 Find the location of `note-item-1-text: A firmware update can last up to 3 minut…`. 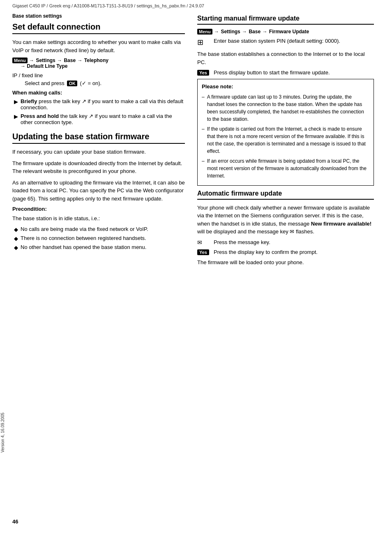

note-item-1-text: A firmware update can last up to 3 minut… is located at coordinates (288, 108).